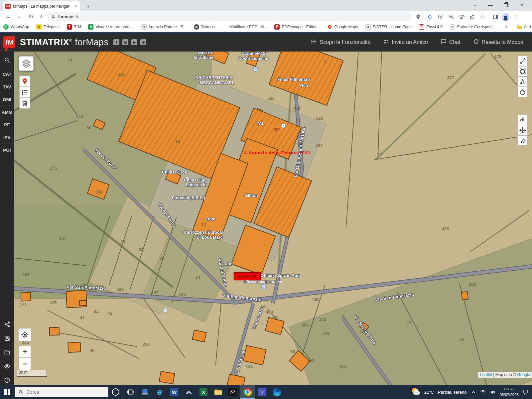  What do you see at coordinates (164, 27) in the screenshot?
I see `bookmark-agenzia-entrate-b: aAgenzia Entrate - B...` at bounding box center [164, 27].